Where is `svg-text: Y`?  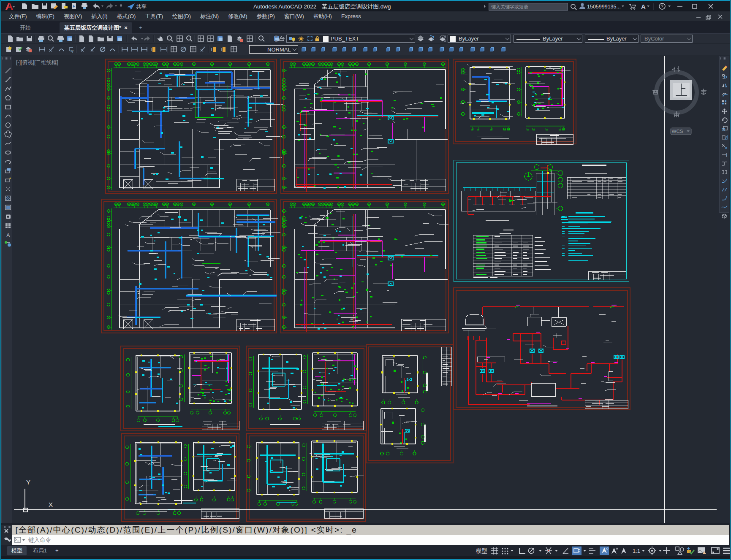
svg-text: Y is located at coordinates (28, 482).